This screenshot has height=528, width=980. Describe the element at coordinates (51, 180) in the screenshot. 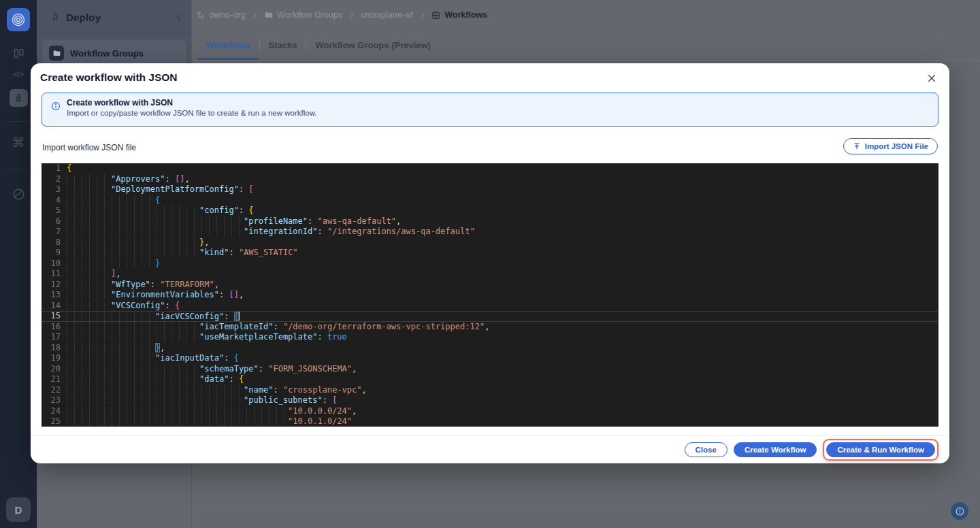

I see `line-number: 2` at that location.